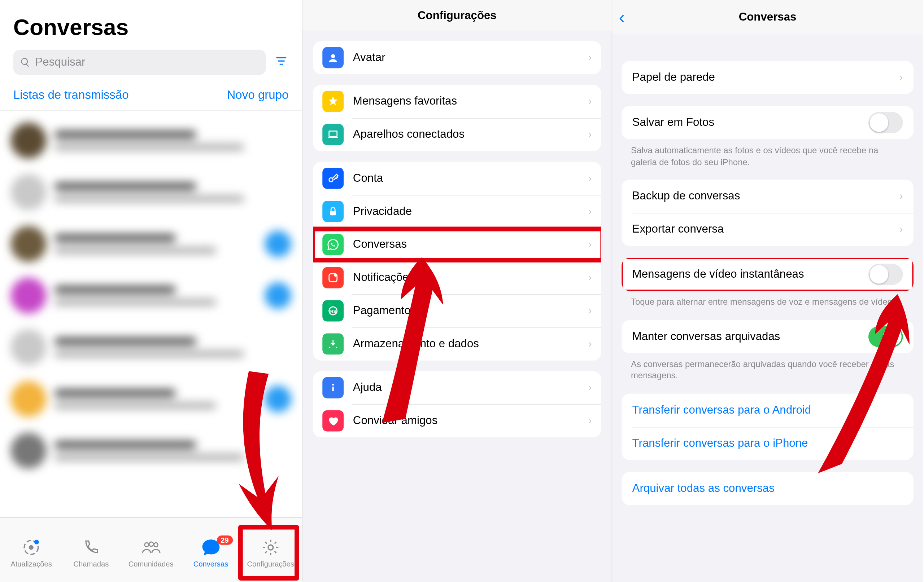 This screenshot has width=924, height=582. What do you see at coordinates (457, 135) in the screenshot?
I see `row-linked-devices: Aparelhos conectados ›` at bounding box center [457, 135].